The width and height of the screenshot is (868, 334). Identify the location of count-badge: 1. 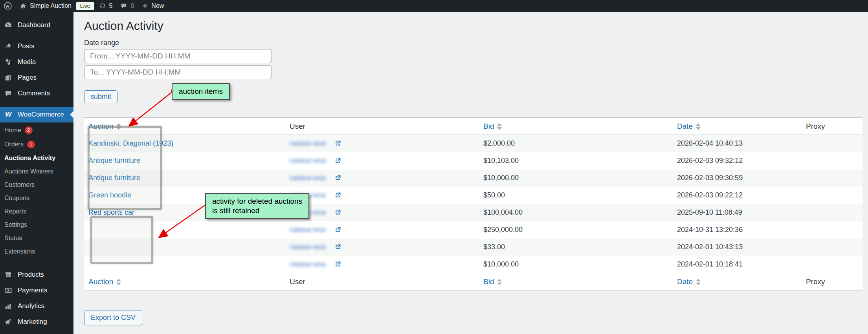
(31, 144).